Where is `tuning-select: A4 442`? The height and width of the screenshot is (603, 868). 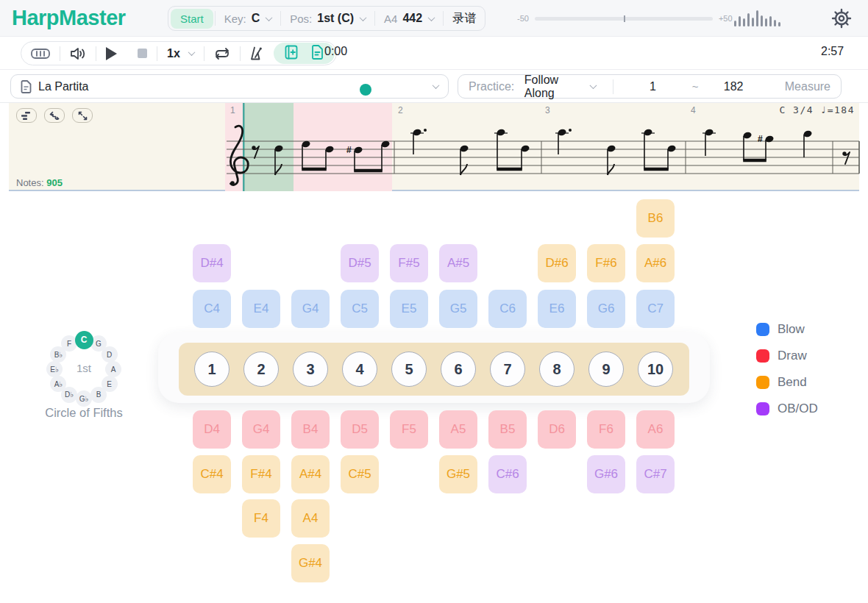 tuning-select: A4 442 is located at coordinates (409, 18).